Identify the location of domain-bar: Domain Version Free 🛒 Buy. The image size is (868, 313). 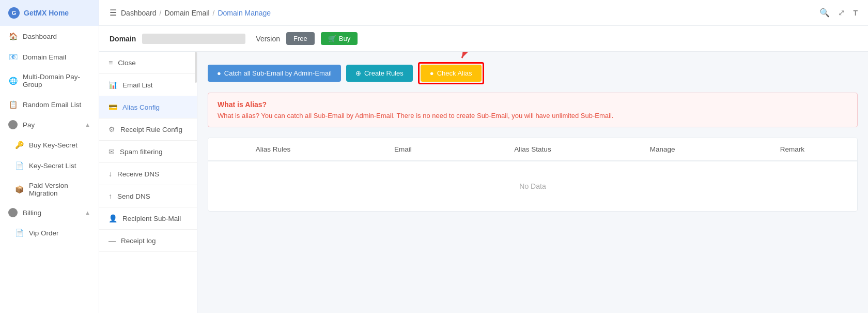
(484, 39).